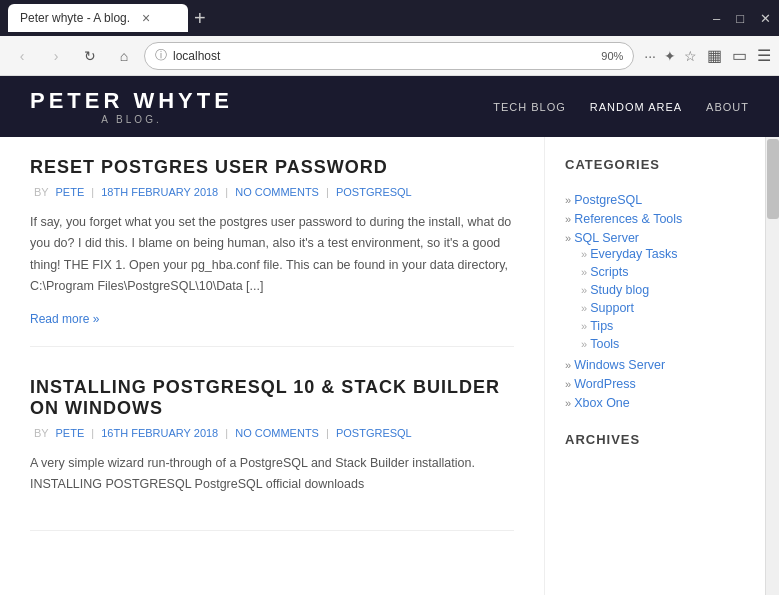  Describe the element at coordinates (628, 219) in the screenshot. I see `cat-references-link: References & Tools` at that location.